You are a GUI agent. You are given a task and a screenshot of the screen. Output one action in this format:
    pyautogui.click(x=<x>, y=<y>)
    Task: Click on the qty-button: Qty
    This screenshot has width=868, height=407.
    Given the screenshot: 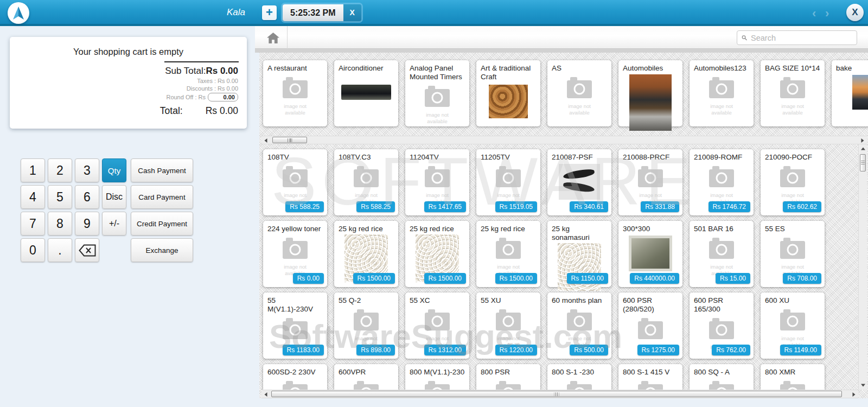 What is the action you would take?
    pyautogui.click(x=114, y=170)
    